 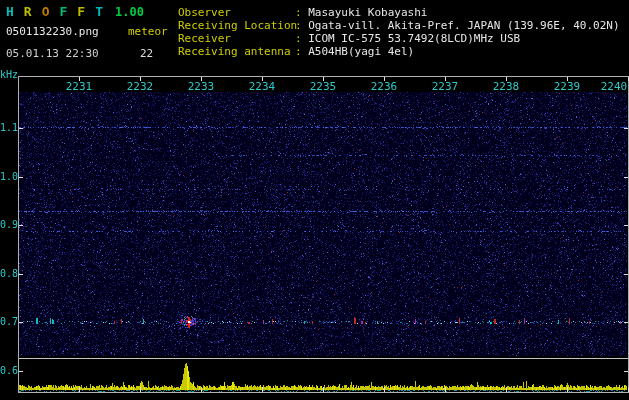 I want to click on metadata-row: Observer: Masayuki Kobayashi, so click(x=399, y=12).